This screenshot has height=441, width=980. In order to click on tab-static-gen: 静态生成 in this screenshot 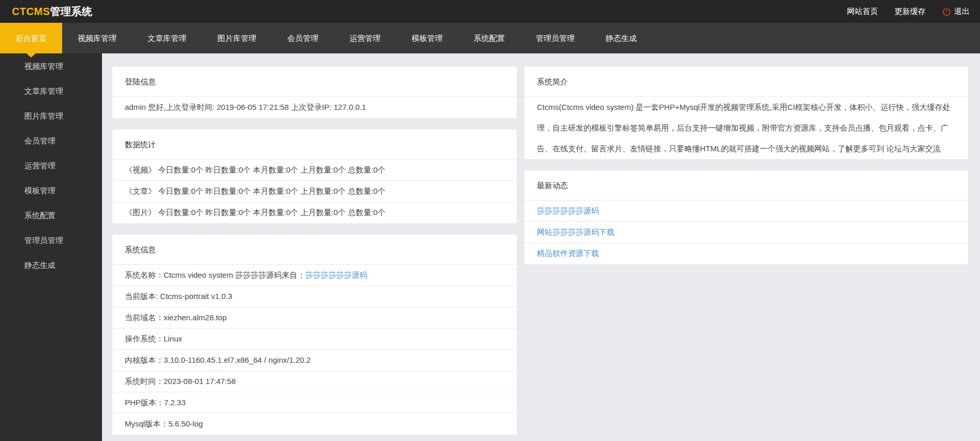, I will do `click(621, 38)`.